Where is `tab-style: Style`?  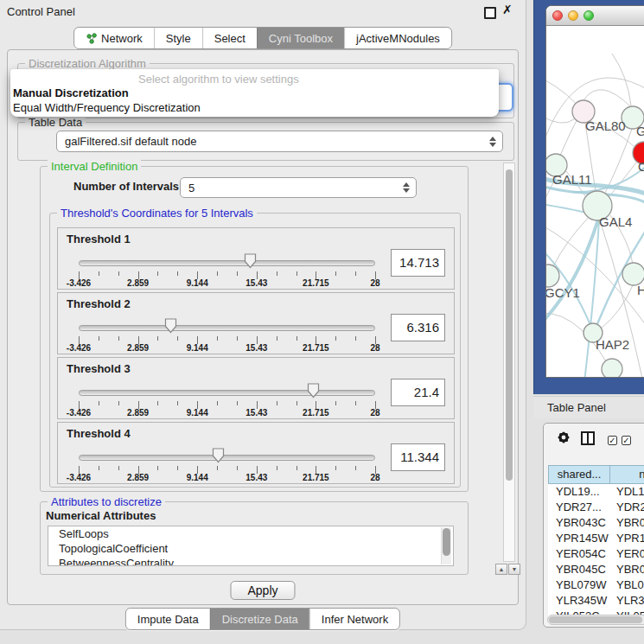 tab-style: Style is located at coordinates (178, 38).